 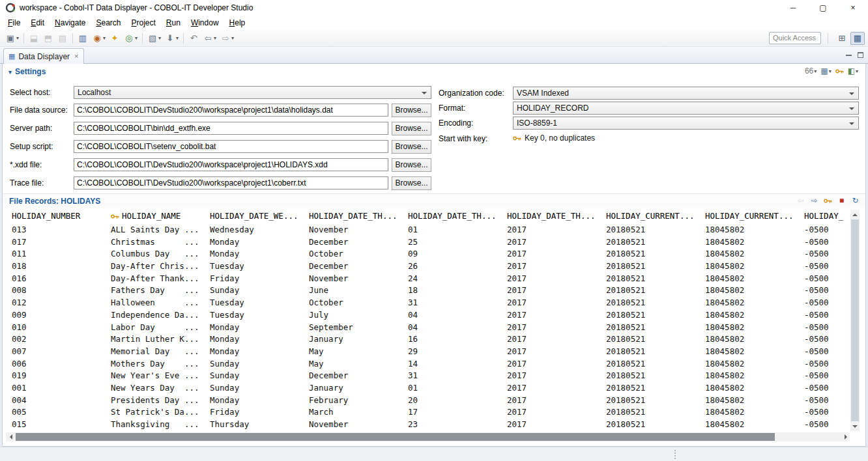 What do you see at coordinates (430, 290) in the screenshot?
I see `record-row: 008Fathers Day ...SundayJune182017201805…` at bounding box center [430, 290].